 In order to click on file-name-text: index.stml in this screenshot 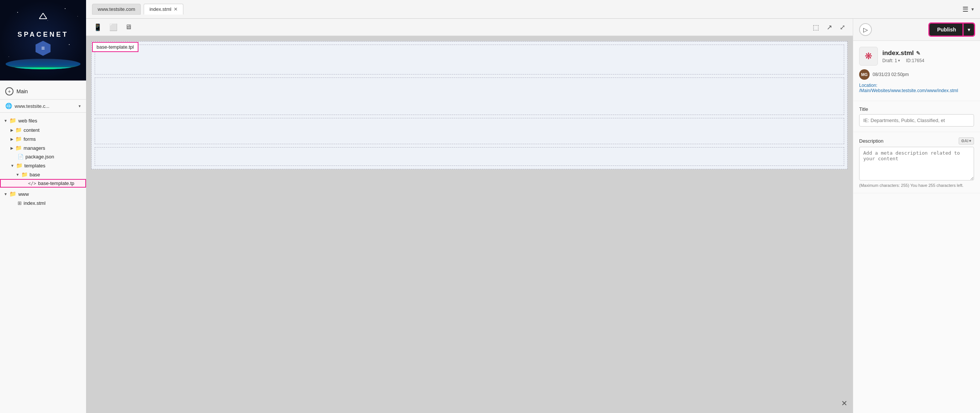, I will do `click(898, 53)`.